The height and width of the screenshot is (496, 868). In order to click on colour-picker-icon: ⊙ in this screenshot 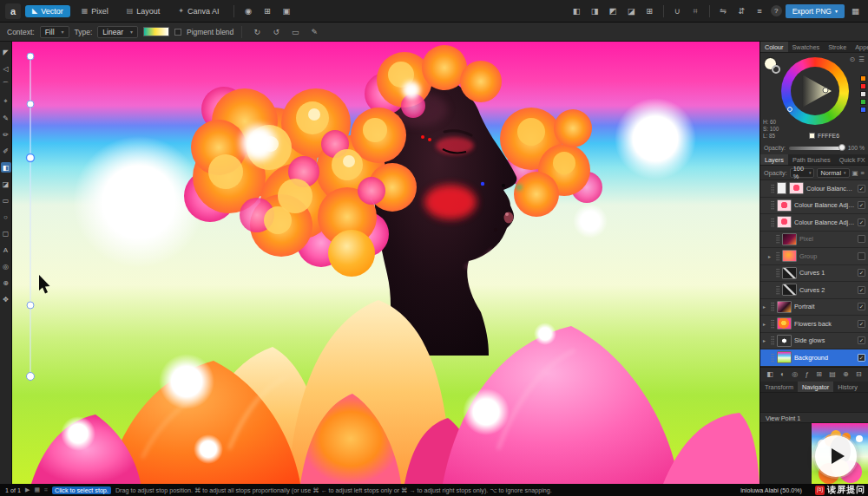, I will do `click(852, 59)`.